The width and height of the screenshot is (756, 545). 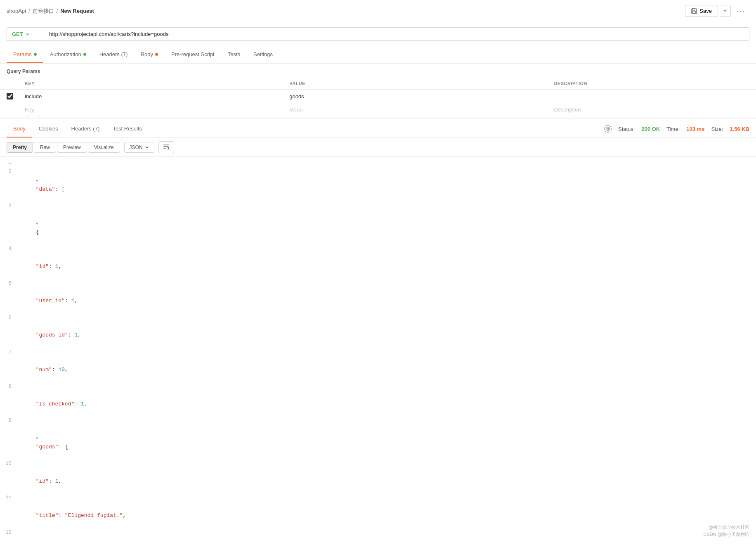 I want to click on save-icon, so click(x=694, y=11).